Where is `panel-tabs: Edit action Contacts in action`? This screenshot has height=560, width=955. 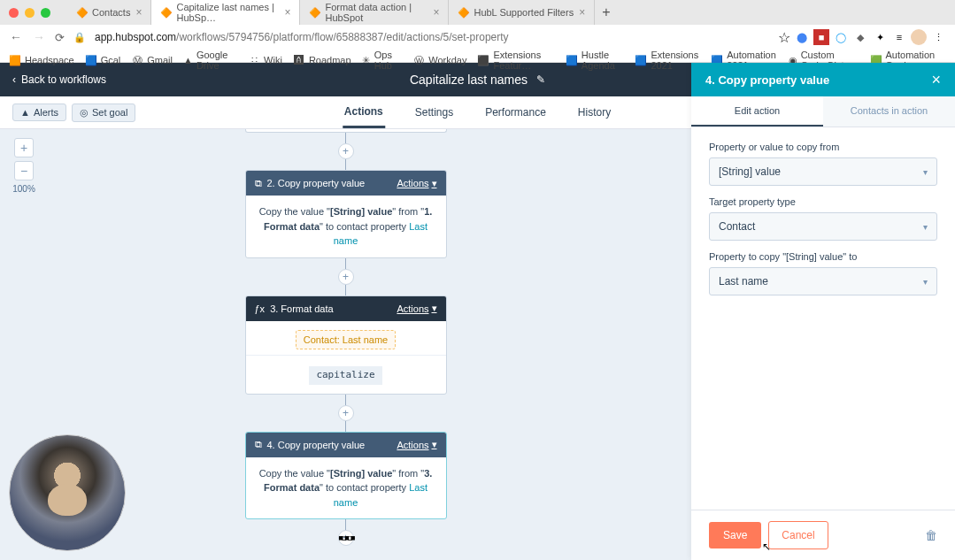
panel-tabs: Edit action Contacts in action is located at coordinates (823, 111).